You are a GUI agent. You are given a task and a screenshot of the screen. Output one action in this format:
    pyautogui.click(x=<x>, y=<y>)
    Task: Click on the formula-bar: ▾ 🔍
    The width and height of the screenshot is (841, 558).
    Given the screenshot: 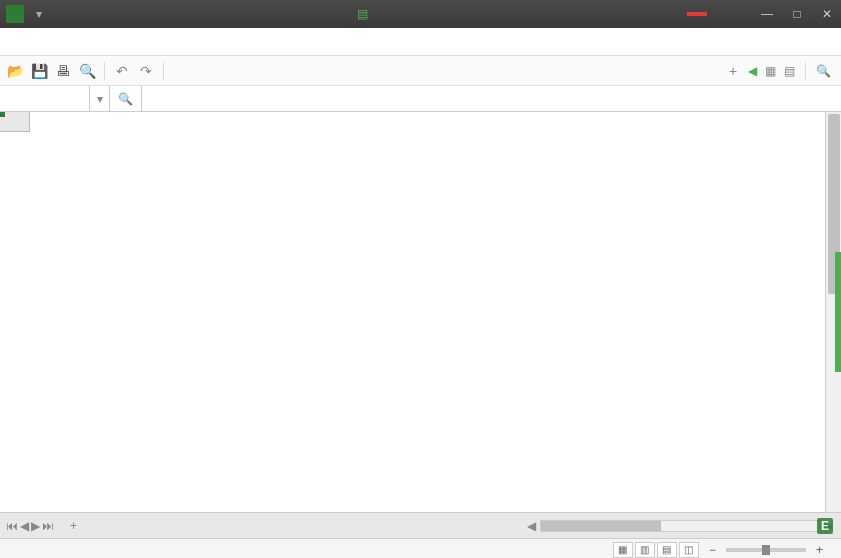 What is the action you would take?
    pyautogui.click(x=420, y=99)
    